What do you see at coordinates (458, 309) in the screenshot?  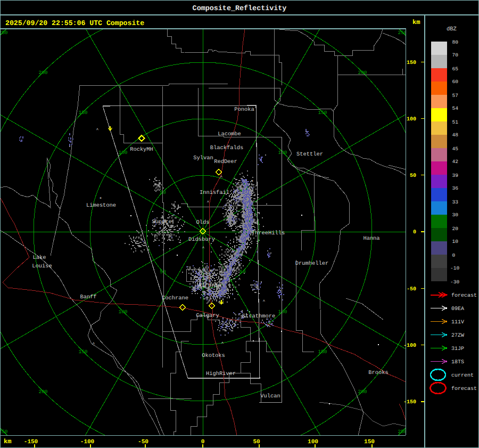 I see `svg-text: 09EA` at bounding box center [458, 309].